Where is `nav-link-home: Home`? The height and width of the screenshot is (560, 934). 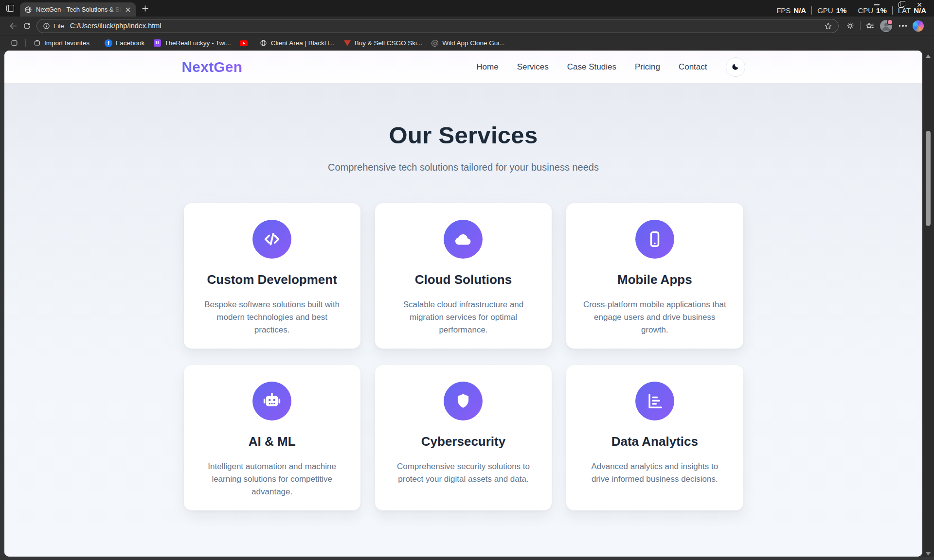
nav-link-home: Home is located at coordinates (487, 67).